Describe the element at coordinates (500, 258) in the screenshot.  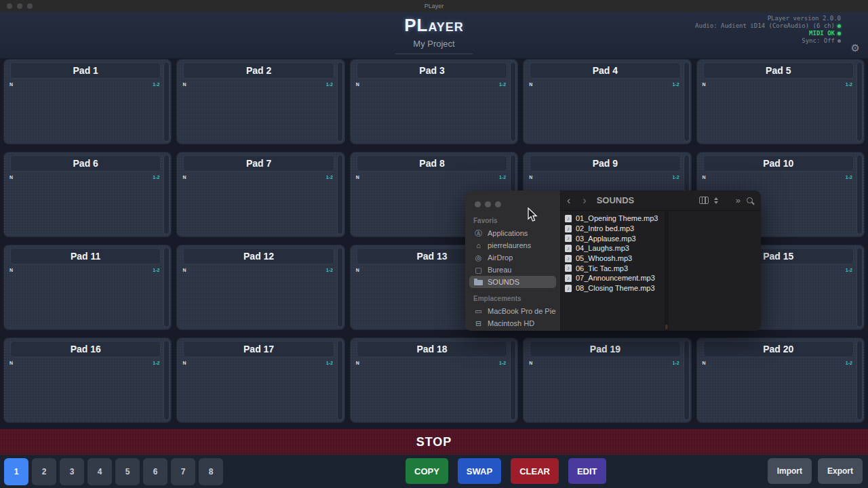
I see `sidebar-item-label: AirDrop` at that location.